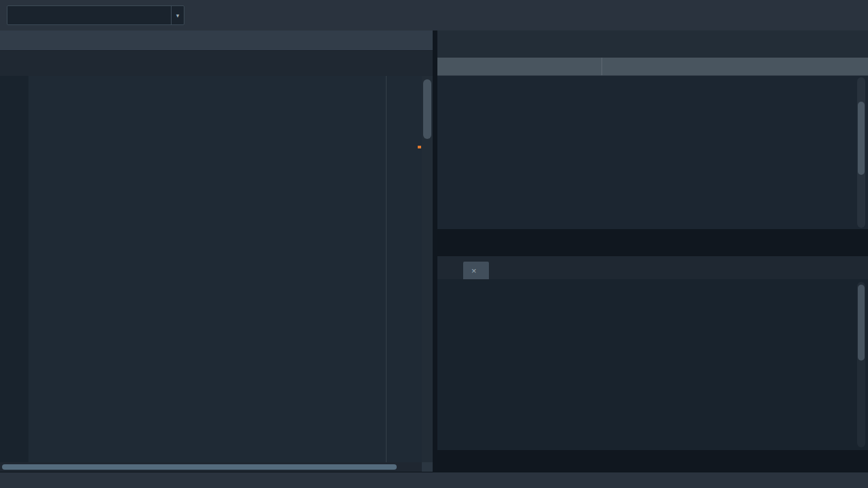 The image size is (868, 488). I want to click on close-icon: ×, so click(474, 271).